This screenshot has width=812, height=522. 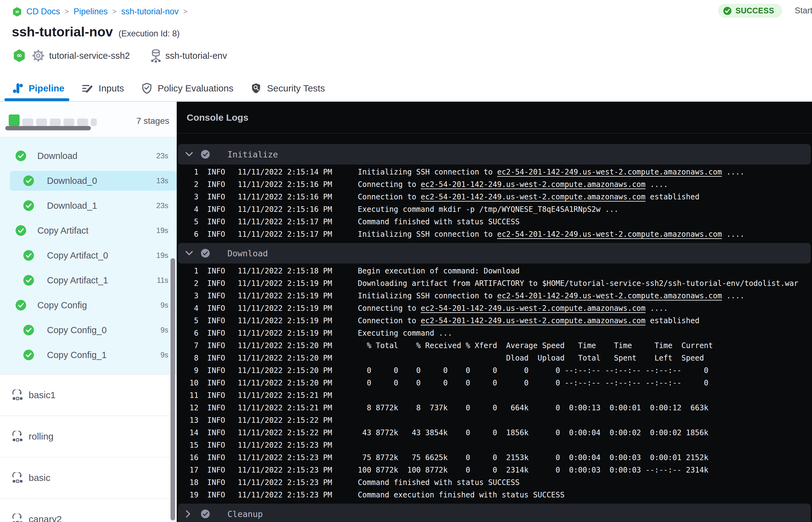 I want to click on tab-label: Inputs, so click(x=111, y=88).